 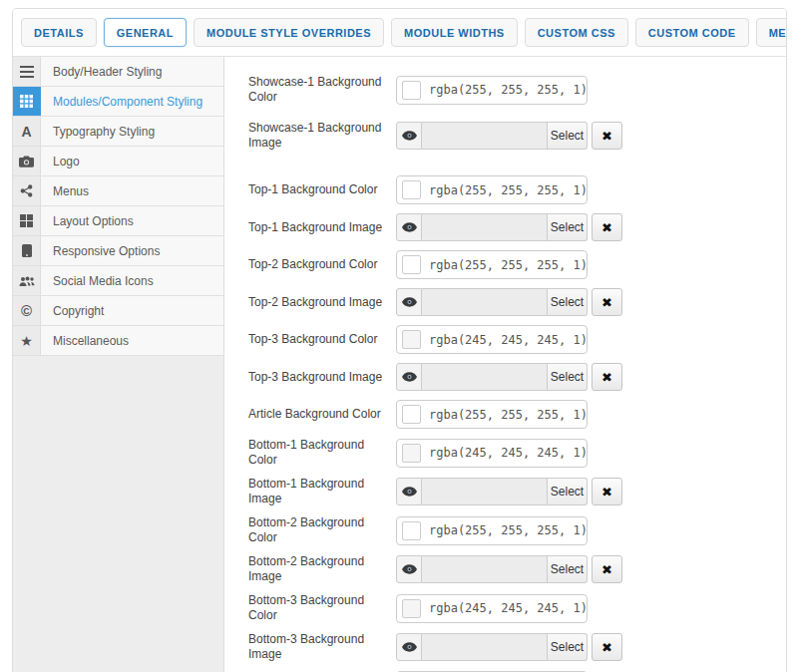 What do you see at coordinates (118, 311) in the screenshot?
I see `sidebar-item-copyright: ©Copyright` at bounding box center [118, 311].